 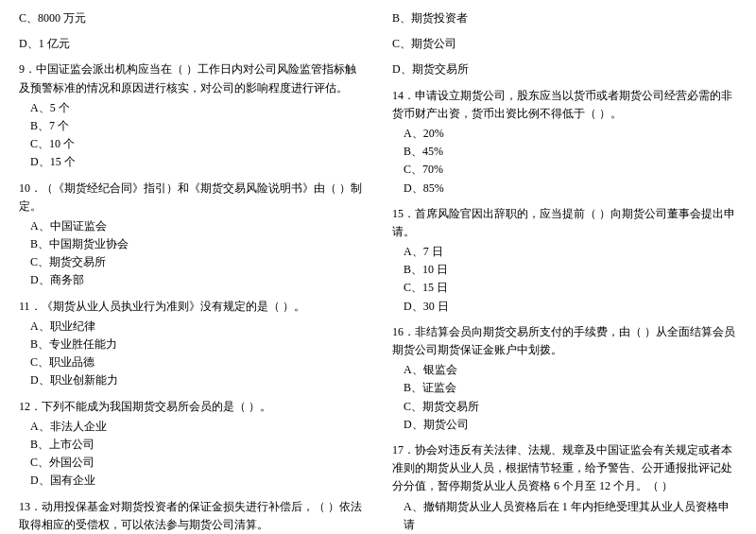 I want to click on question-block: 10．（《期货经纪合同》指引）和《期货交易风险说明书》由（ ）制定。A、中国证监…, so click(x=191, y=234).